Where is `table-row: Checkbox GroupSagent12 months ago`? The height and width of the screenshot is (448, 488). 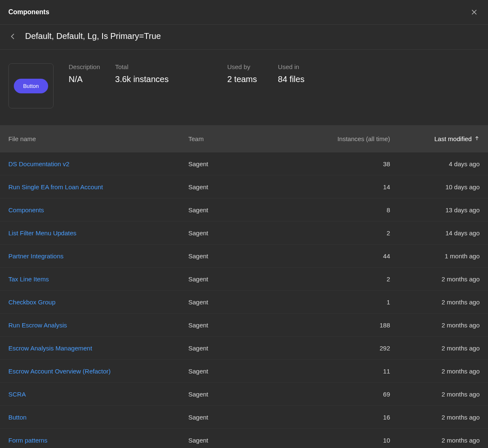
table-row: Checkbox GroupSagent12 months ago is located at coordinates (244, 302).